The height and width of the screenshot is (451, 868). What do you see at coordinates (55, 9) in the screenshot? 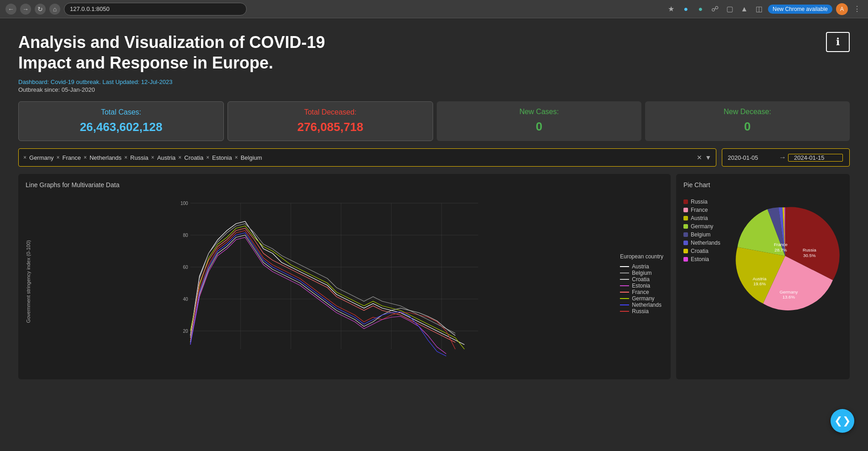
I see `home-button: ⌂` at bounding box center [55, 9].